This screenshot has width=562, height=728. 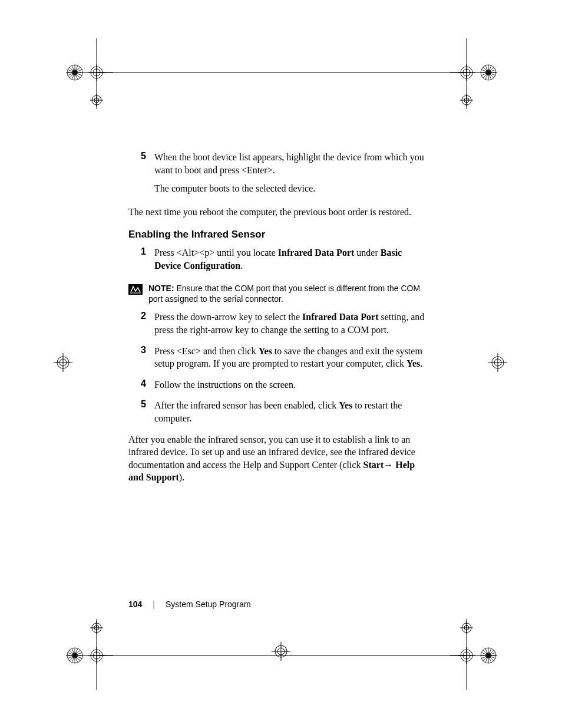 I want to click on list-item: 5 After the infrared sensor has been ena…, so click(x=279, y=415).